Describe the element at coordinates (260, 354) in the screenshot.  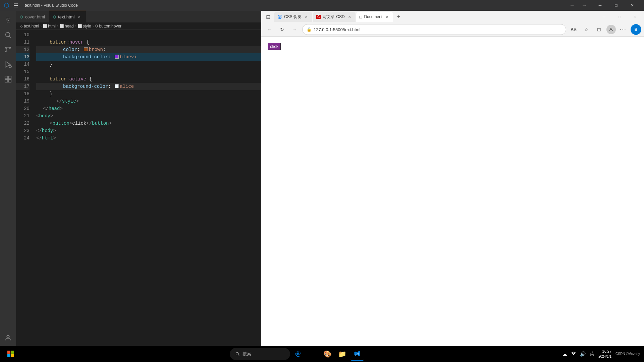
I see `search-bar: 搜索` at that location.